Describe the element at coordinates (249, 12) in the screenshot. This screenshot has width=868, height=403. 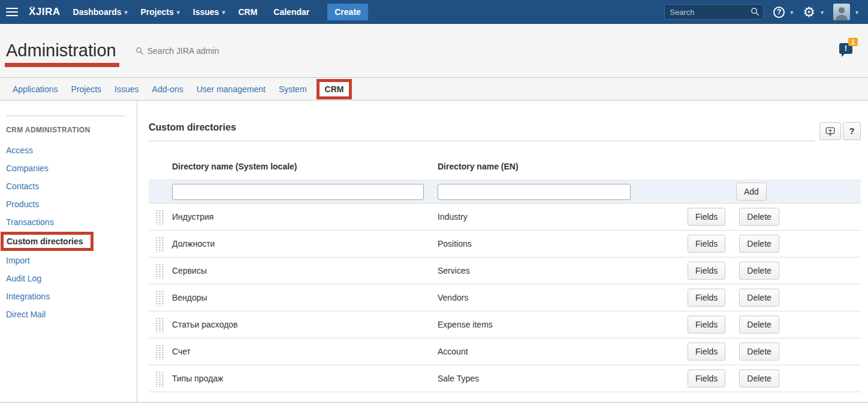
I see `navbar-item: CRM` at that location.